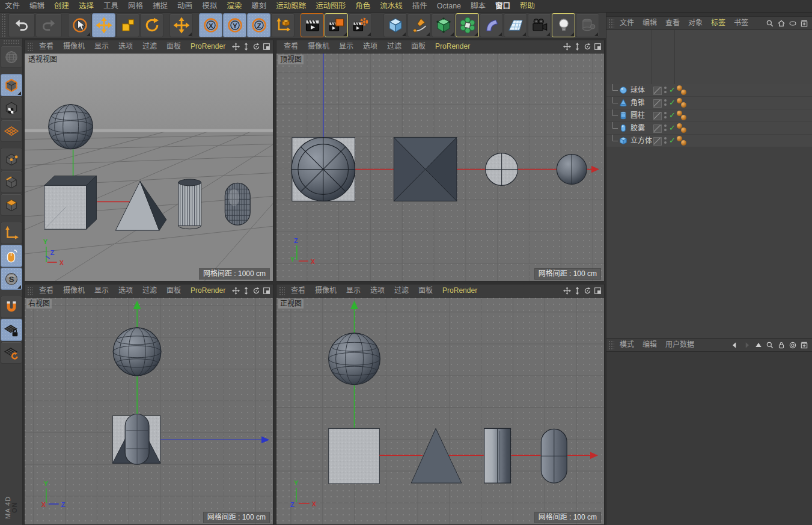 The height and width of the screenshot is (525, 812). I want to click on viewport-menu-item: 过滤, so click(150, 291).